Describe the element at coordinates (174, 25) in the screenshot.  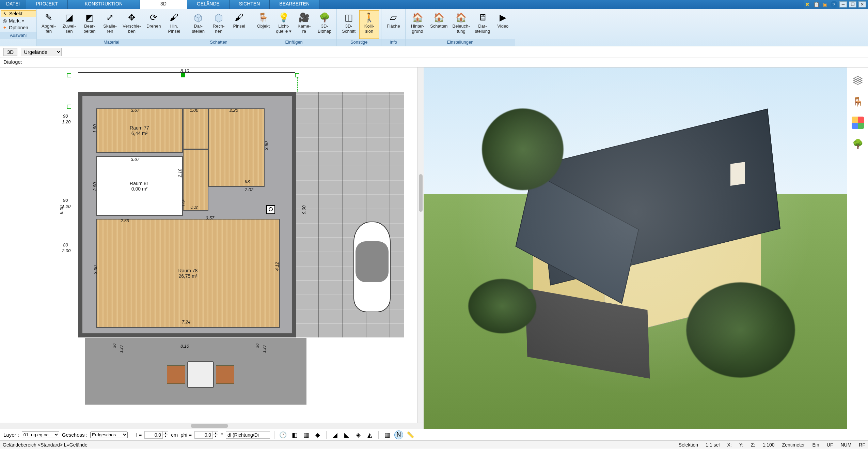
I see `hinpinsel-button: 🖌Hin. Pinsel` at that location.